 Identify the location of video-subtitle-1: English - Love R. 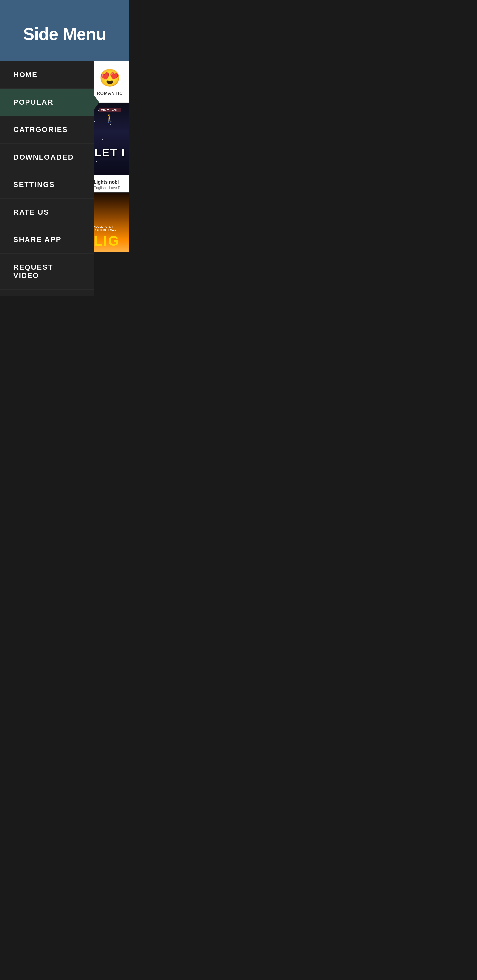
(110, 188).